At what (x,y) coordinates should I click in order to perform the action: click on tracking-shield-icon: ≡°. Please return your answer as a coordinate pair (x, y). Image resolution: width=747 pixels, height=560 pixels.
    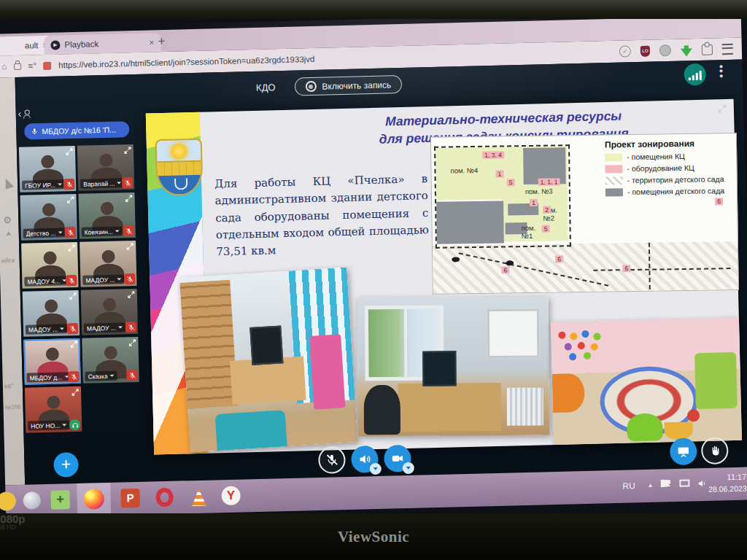
    Looking at the image, I should click on (32, 66).